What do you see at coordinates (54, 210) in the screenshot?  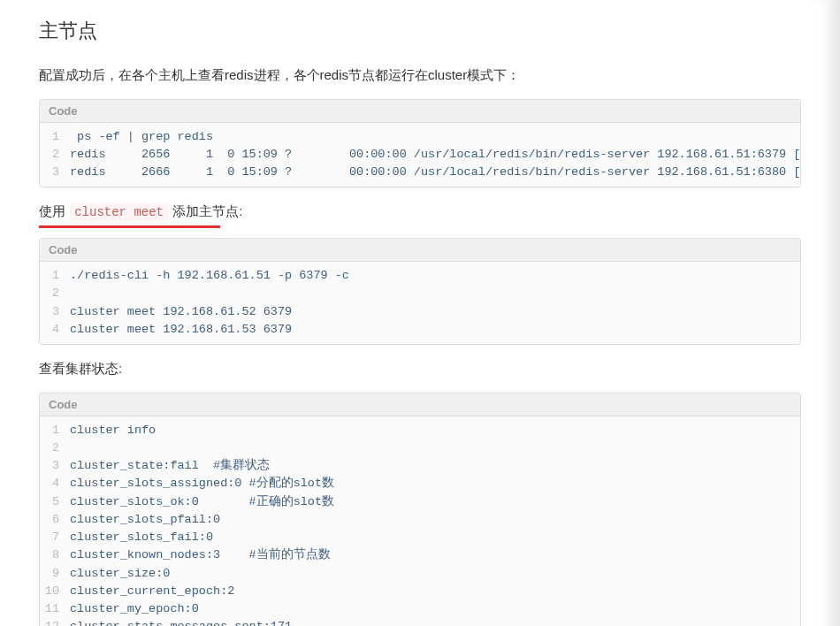 I see `text-prefix: 使用` at bounding box center [54, 210].